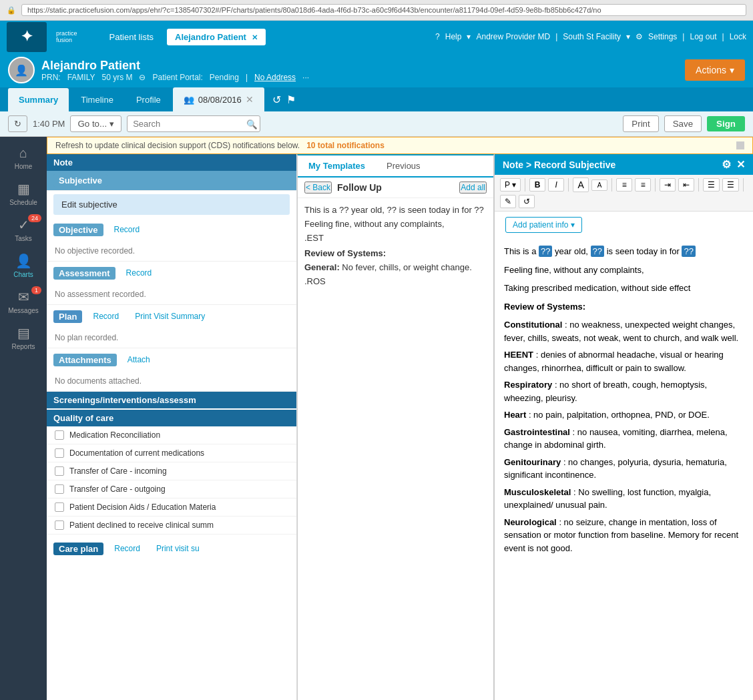  I want to click on settings-link: Settings, so click(662, 37).